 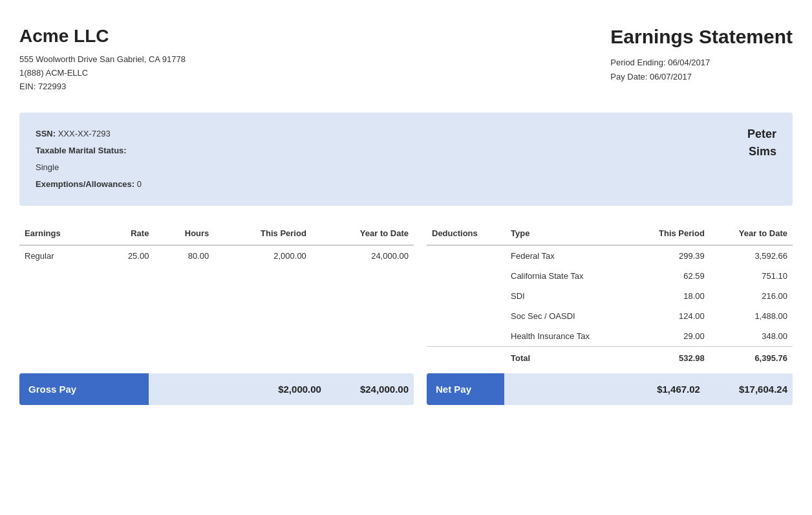 What do you see at coordinates (102, 87) in the screenshot?
I see `company-ein: EIN: 722993` at bounding box center [102, 87].